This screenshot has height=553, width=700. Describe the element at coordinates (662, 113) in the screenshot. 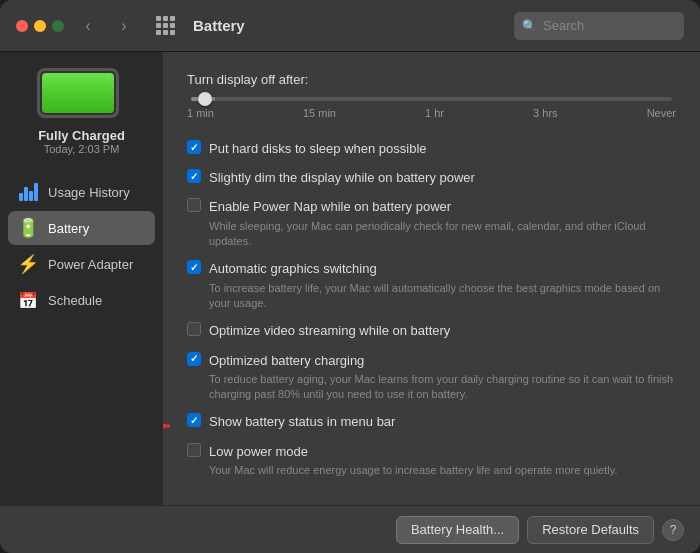

I see `slider-label-never: Never` at that location.